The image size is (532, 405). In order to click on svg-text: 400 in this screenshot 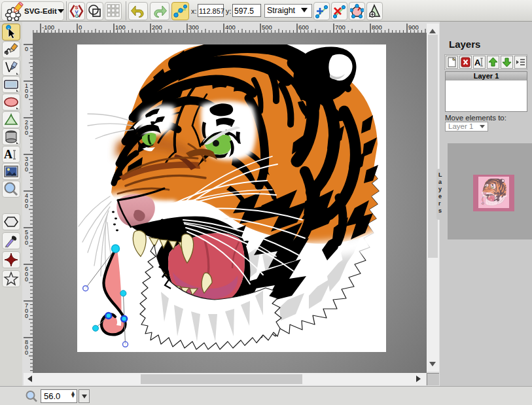, I will do `click(230, 27)`.